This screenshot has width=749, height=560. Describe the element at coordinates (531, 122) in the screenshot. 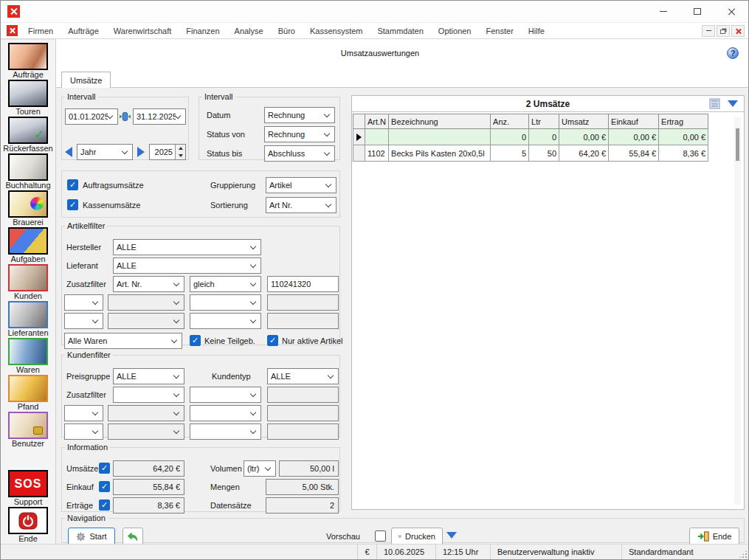

I see `table-header-row: Art.N Bezeichnung Anz. Ltr Umsatz Einkau…` at that location.